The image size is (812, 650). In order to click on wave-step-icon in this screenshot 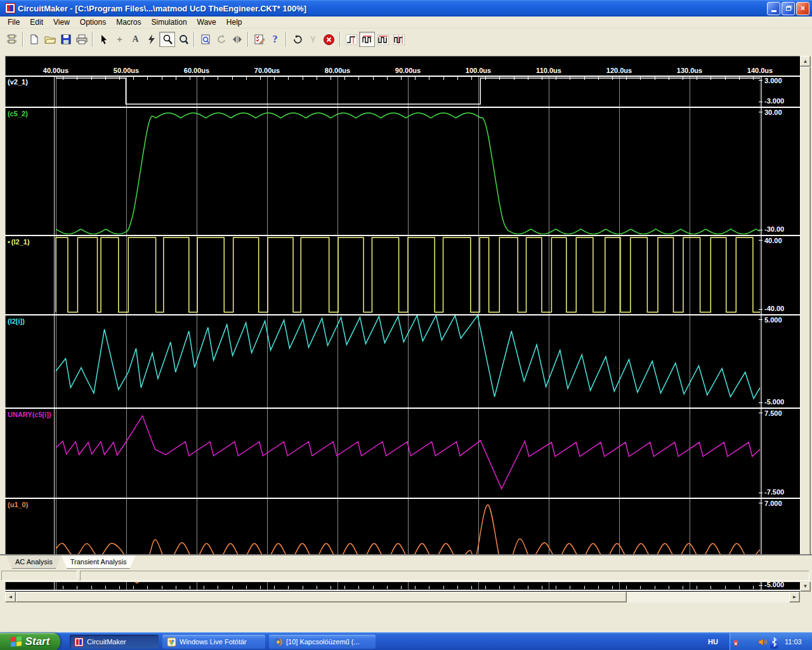, I will do `click(351, 39)`.